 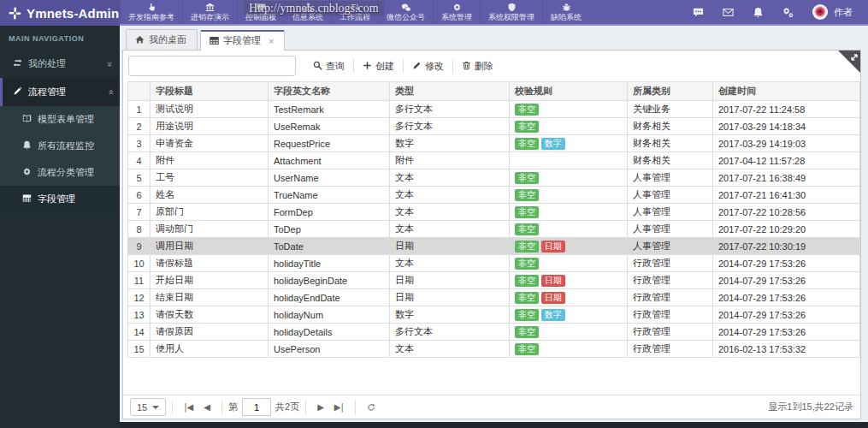 What do you see at coordinates (329, 144) in the screenshot?
I see `cell-field-english-name: RequestPrice` at bounding box center [329, 144].